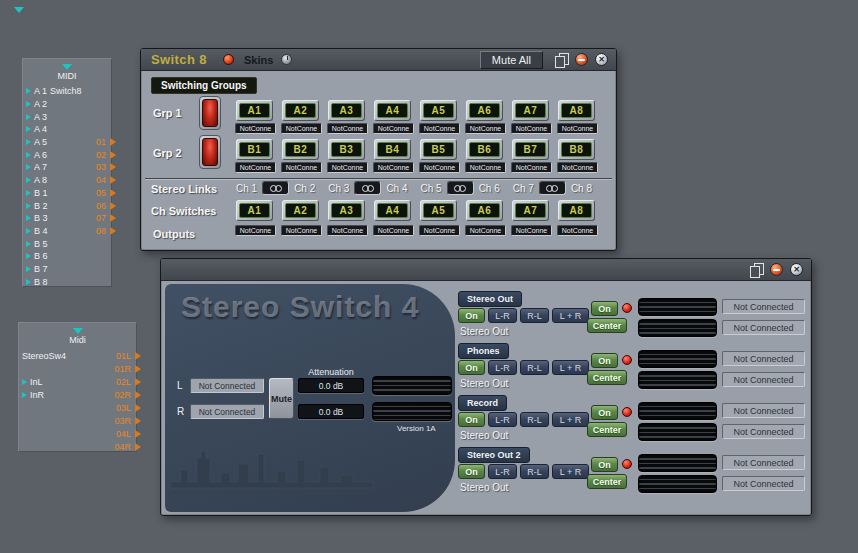 The height and width of the screenshot is (553, 858). Describe the element at coordinates (67, 194) in the screenshot. I see `midi-port-row: B 1 05` at that location.